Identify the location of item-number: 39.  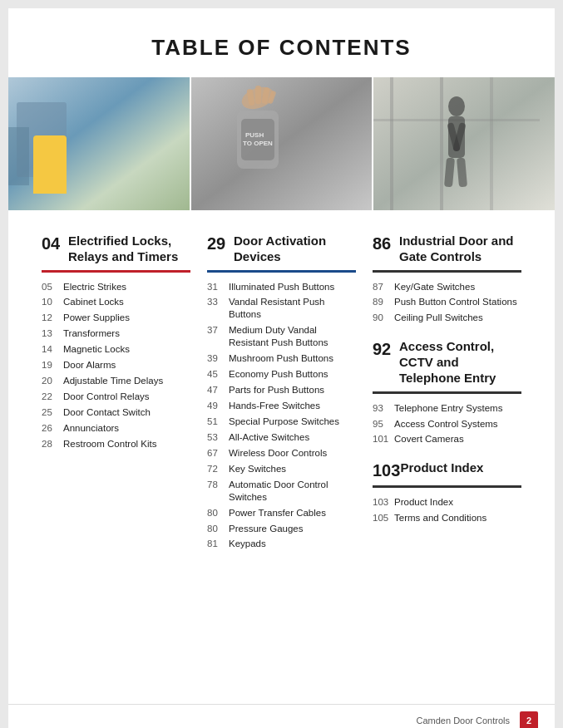
(218, 359).